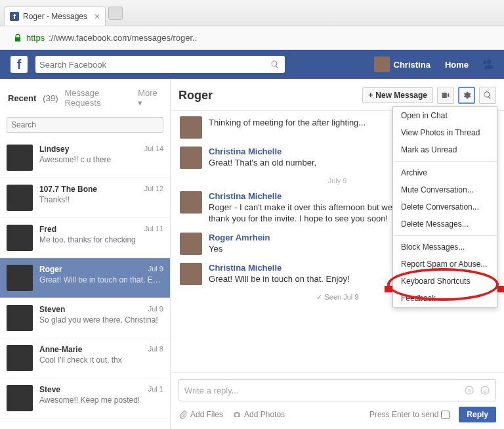 The width and height of the screenshot is (504, 429). What do you see at coordinates (85, 158) in the screenshot?
I see `conversation-item: LindseyJul 14Awesome!! c u there` at bounding box center [85, 158].